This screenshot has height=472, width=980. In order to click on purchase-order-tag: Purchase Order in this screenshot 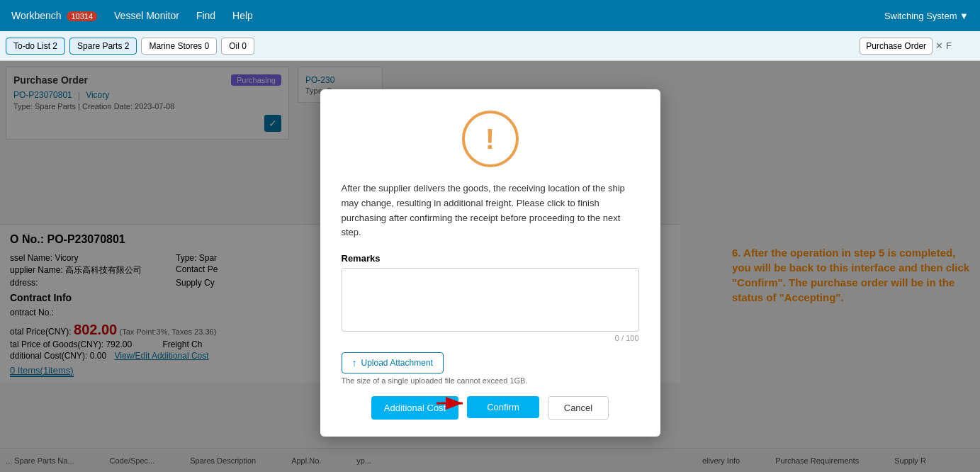, I will do `click(896, 46)`.